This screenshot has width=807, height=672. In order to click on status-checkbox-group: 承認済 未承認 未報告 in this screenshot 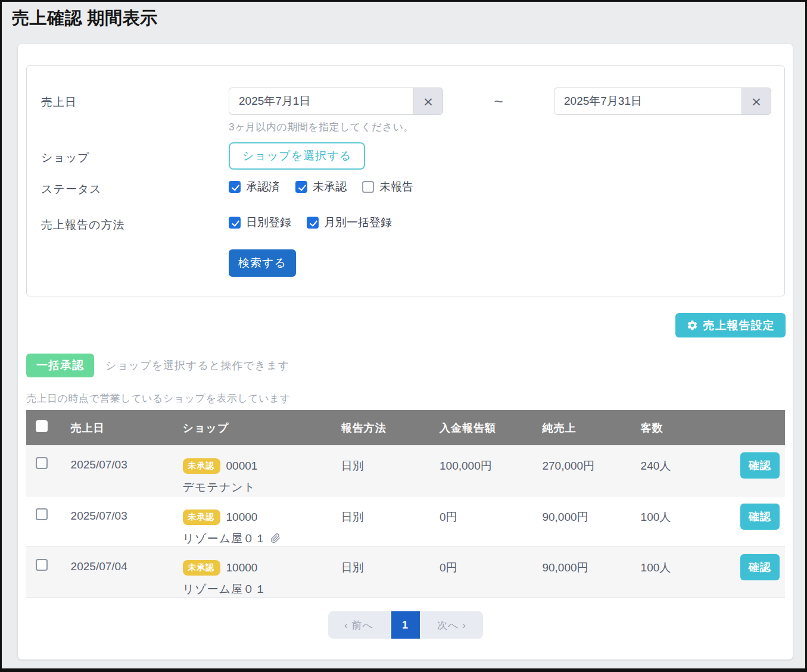, I will do `click(326, 187)`.